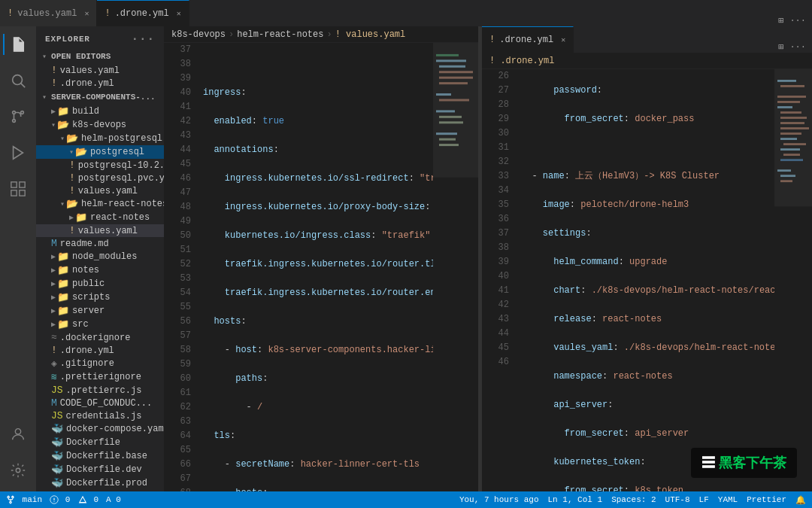  I want to click on right-more-icon: ···, so click(798, 47).